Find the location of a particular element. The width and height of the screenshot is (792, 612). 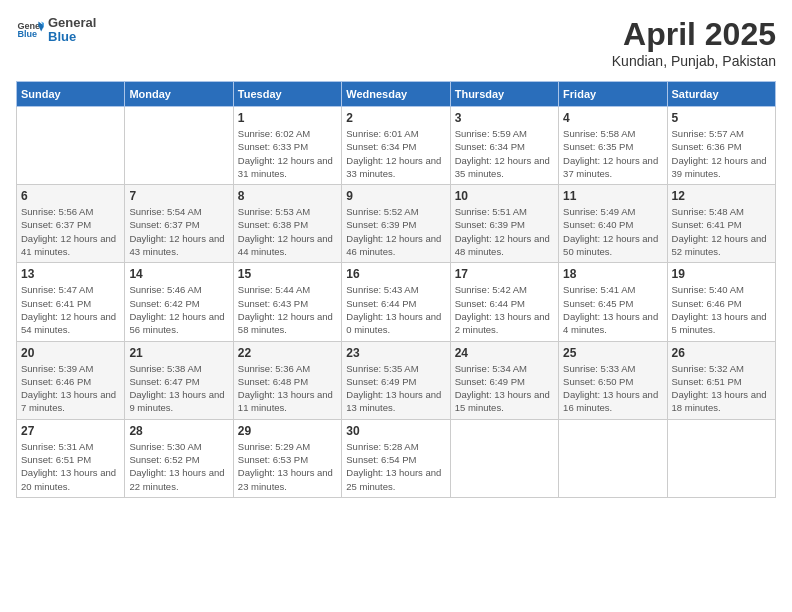

day-detail: Sunrise: 5:36 AM Sunset: 6:48 PM Dayligh… is located at coordinates (288, 388).